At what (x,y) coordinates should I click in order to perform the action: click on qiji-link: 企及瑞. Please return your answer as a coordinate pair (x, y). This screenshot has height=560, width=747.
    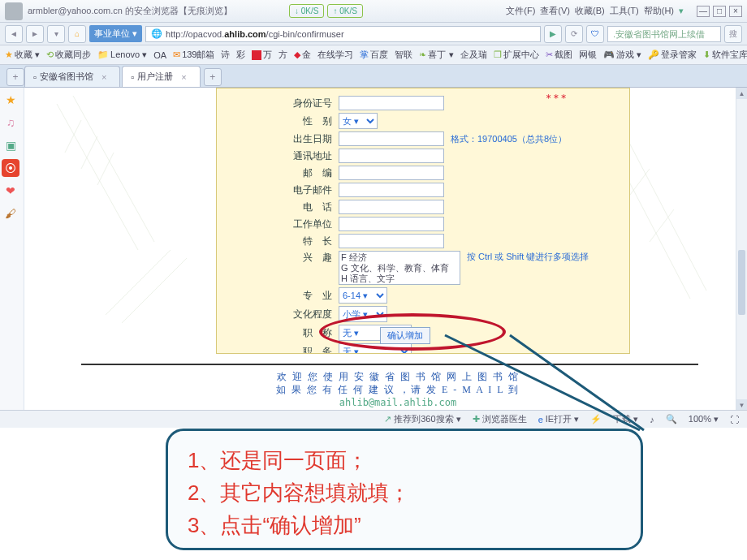
    Looking at the image, I should click on (474, 55).